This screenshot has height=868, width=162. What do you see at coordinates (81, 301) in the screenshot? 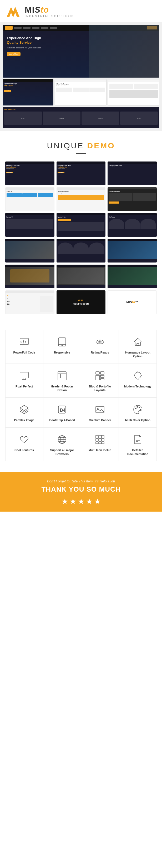
I see `coming-soon-logo: MISto` at bounding box center [81, 301].